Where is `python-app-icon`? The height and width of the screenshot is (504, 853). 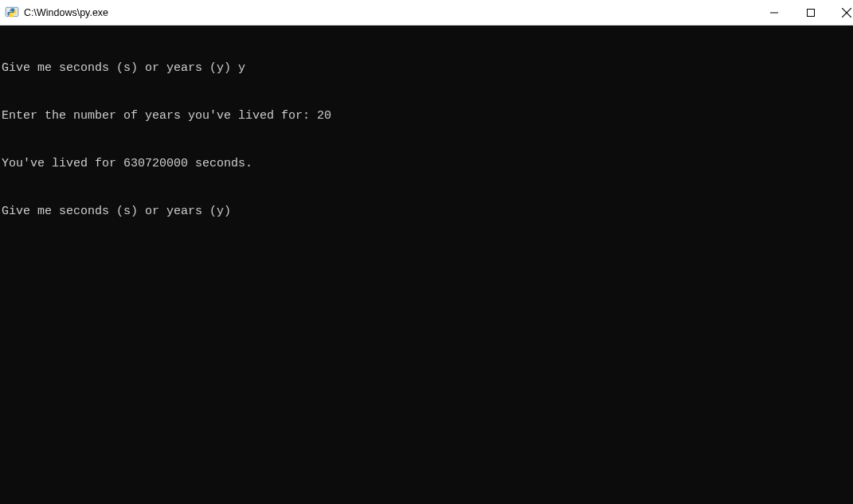 python-app-icon is located at coordinates (12, 13).